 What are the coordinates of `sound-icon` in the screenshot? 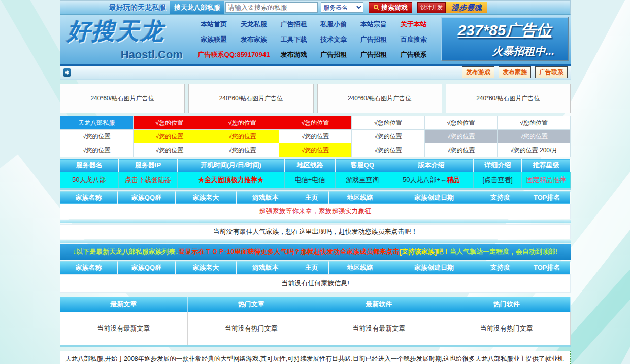 It's located at (67, 72).